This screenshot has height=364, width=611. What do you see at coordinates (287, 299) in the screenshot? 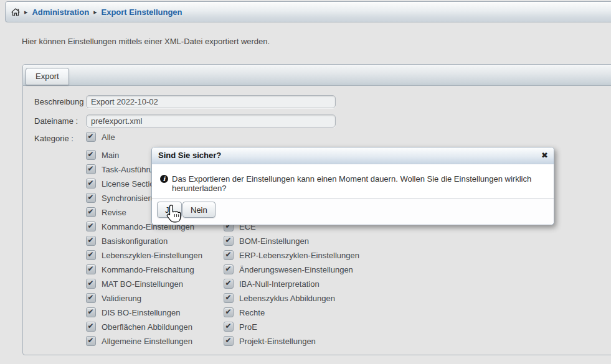
I see `category-label-text: Lebenszyklus Abbildungen` at bounding box center [287, 299].